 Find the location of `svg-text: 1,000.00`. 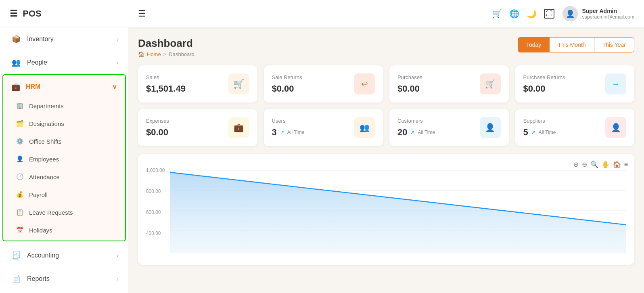

svg-text: 1,000.00 is located at coordinates (156, 170).